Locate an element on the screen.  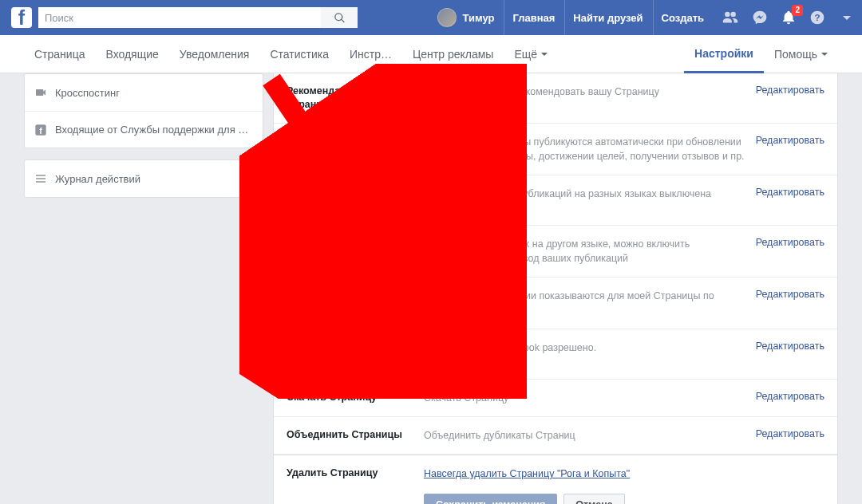
row-description: Скачать Страницу is located at coordinates (585, 398).